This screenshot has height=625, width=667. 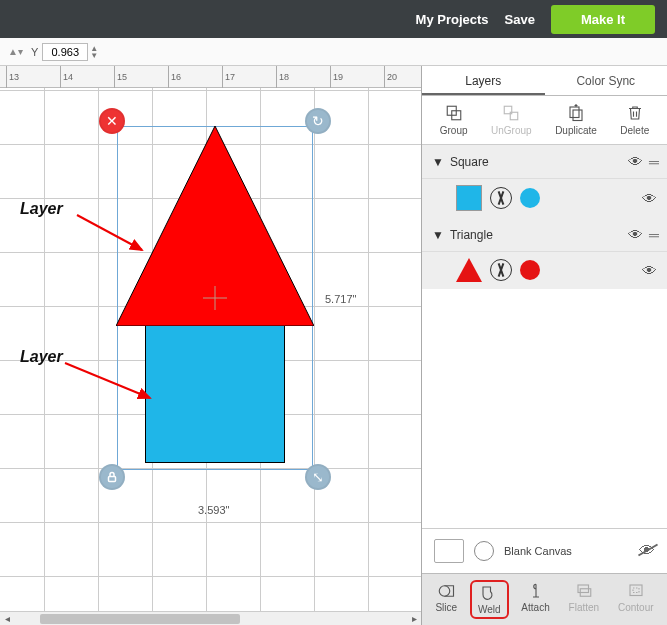 What do you see at coordinates (390, 77) in the screenshot?
I see `ruler-tick: 20` at bounding box center [390, 77].